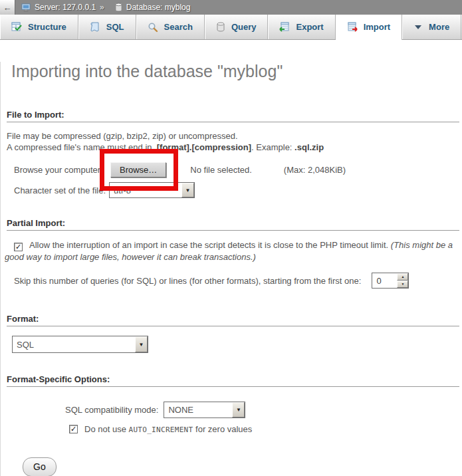 The image size is (462, 476). Describe the element at coordinates (39, 27) in the screenshot. I see `tab-structure: Structure` at that location.